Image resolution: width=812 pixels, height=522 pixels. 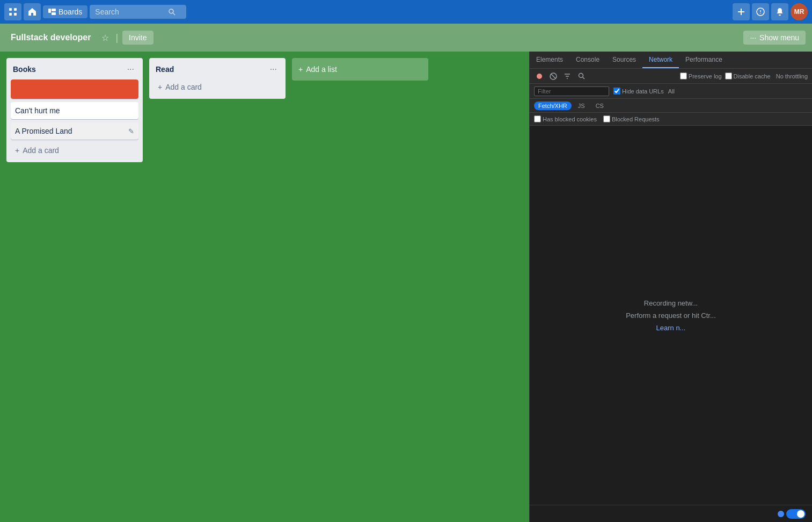 I want to click on invite-button: Invite, so click(x=137, y=38).